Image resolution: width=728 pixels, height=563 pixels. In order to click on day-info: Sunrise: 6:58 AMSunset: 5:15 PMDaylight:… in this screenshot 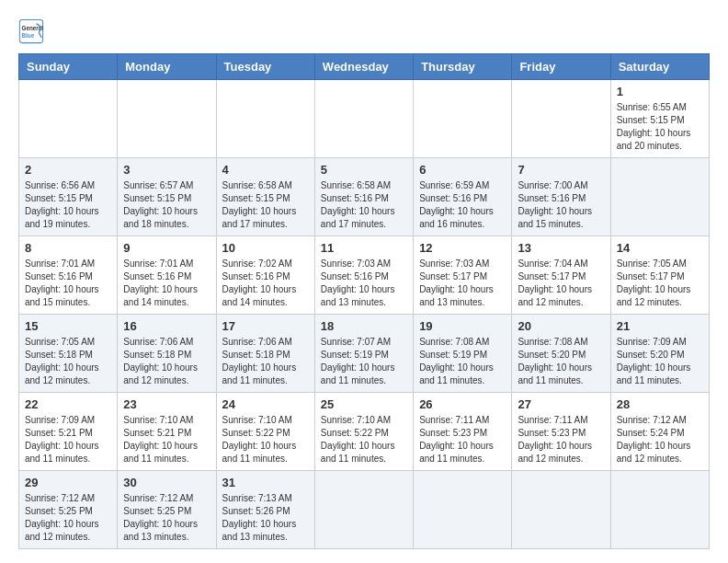, I will do `click(266, 205)`.